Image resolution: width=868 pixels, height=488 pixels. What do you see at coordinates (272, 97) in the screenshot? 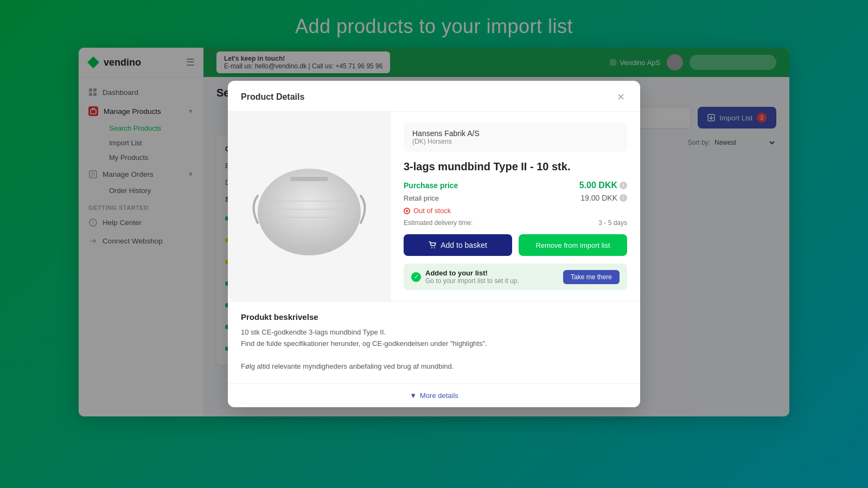
I see `modal-title: Product Details` at bounding box center [272, 97].